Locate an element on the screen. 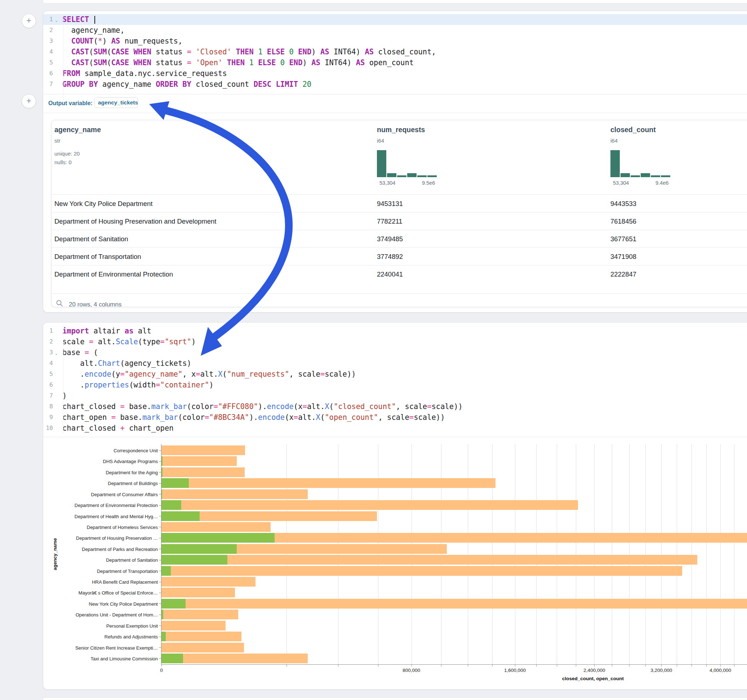 The height and width of the screenshot is (700, 747). column-header-num-requests: num_requests is located at coordinates (401, 130).